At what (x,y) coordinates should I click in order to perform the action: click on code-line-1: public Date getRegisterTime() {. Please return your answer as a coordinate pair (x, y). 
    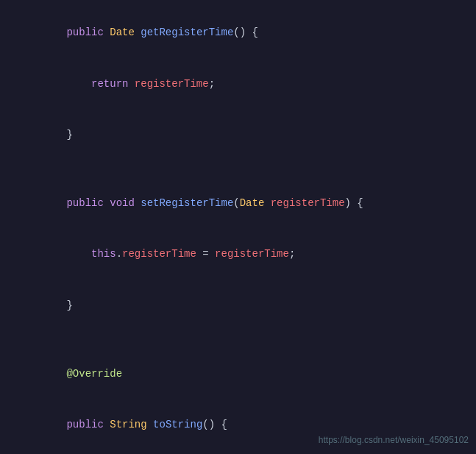
    Looking at the image, I should click on (238, 32).